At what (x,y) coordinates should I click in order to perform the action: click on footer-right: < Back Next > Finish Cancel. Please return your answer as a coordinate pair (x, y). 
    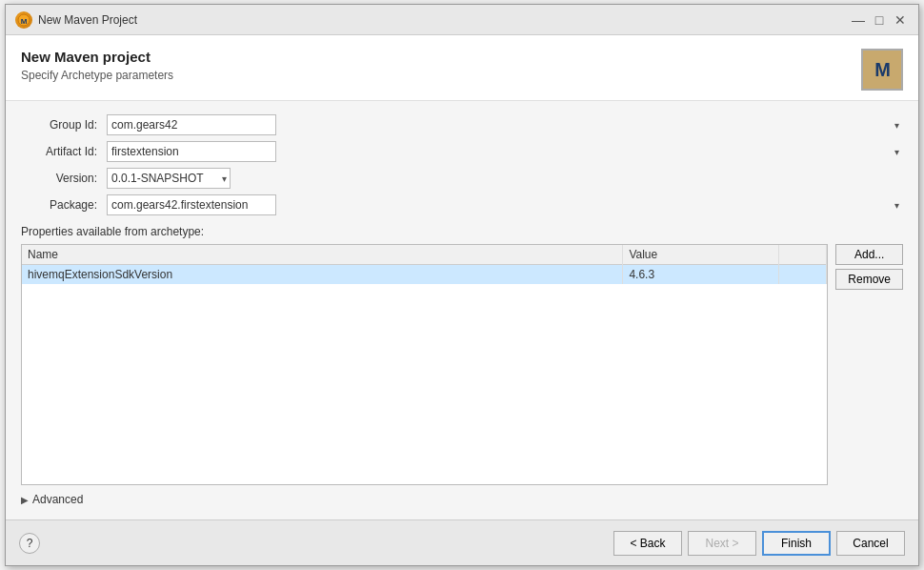
    Looking at the image, I should click on (759, 543).